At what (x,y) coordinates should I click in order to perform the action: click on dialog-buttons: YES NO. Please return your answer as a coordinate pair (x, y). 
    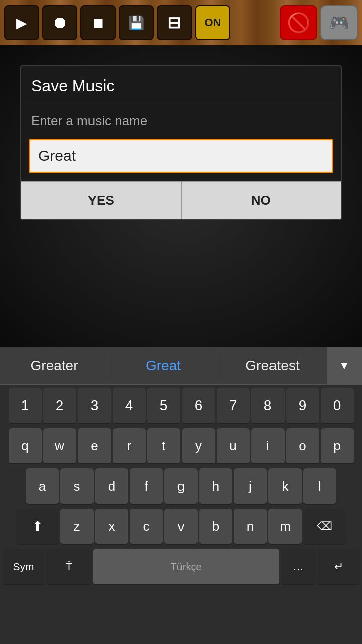
    Looking at the image, I should click on (181, 200).